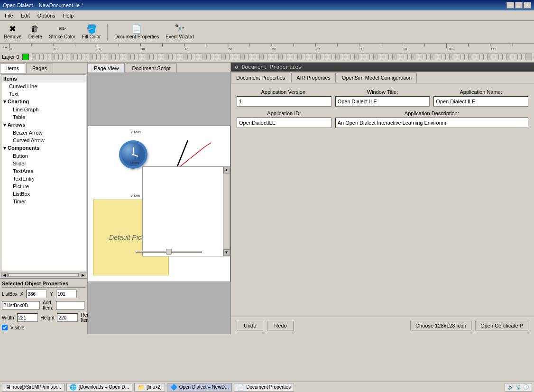  I want to click on app-desc-input, so click(432, 123).